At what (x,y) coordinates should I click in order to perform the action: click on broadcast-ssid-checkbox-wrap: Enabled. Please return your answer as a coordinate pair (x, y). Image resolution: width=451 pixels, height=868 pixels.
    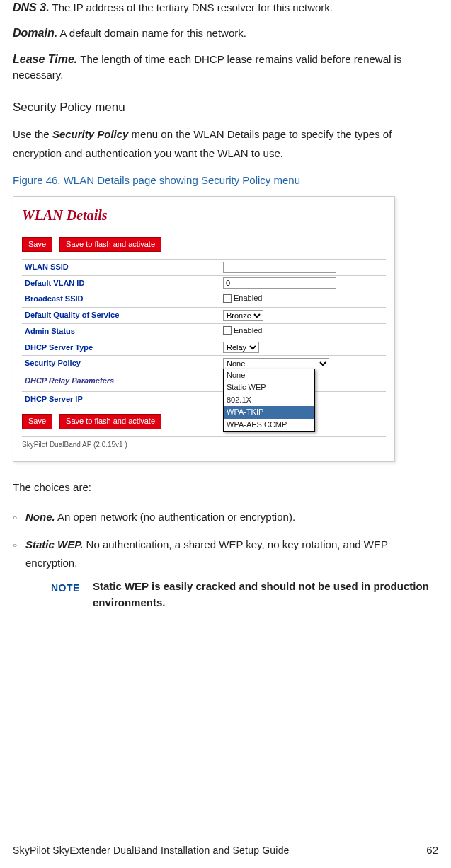
    Looking at the image, I should click on (242, 299).